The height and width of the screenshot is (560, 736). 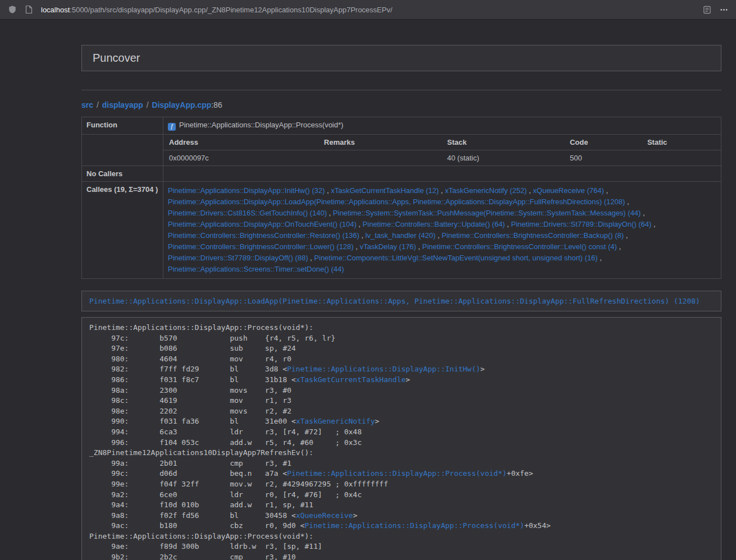 What do you see at coordinates (456, 258) in the screenshot?
I see `callee-link: Pinetime::Components::LittleVgl::SetNewT…` at bounding box center [456, 258].